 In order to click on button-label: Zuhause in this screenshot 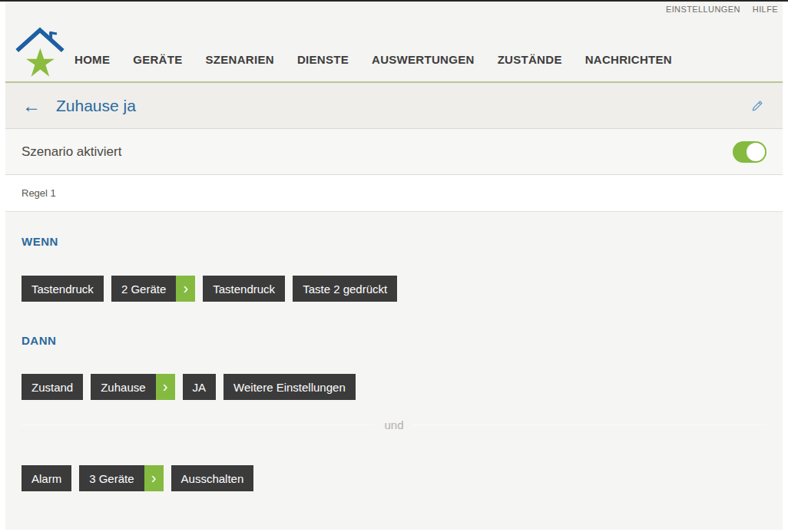, I will do `click(123, 387)`.